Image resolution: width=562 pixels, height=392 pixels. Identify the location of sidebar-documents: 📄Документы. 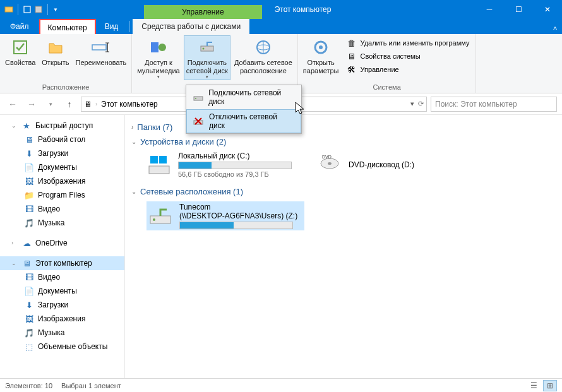
(62, 167).